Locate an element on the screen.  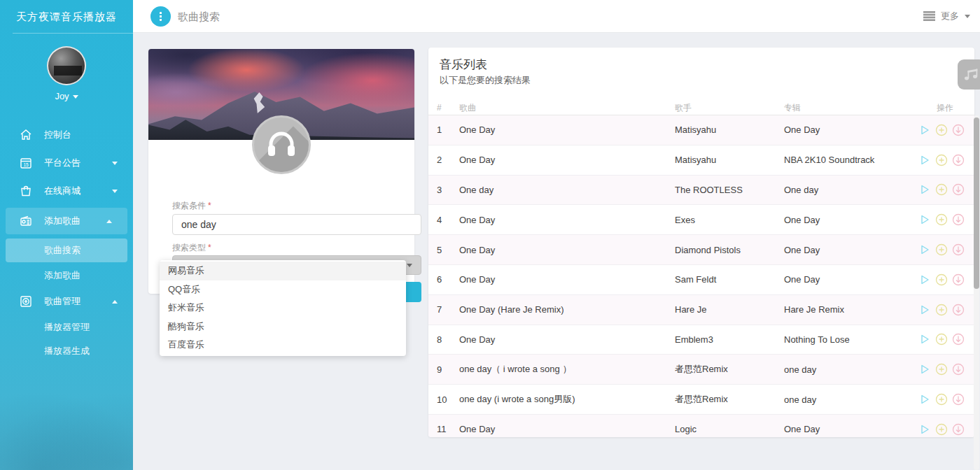
sidebar: 天方夜谭音乐播放器 Joy 控制台 15 平台公告 在线商城 添加歌曲 歌曲搜索 is located at coordinates (66, 235).